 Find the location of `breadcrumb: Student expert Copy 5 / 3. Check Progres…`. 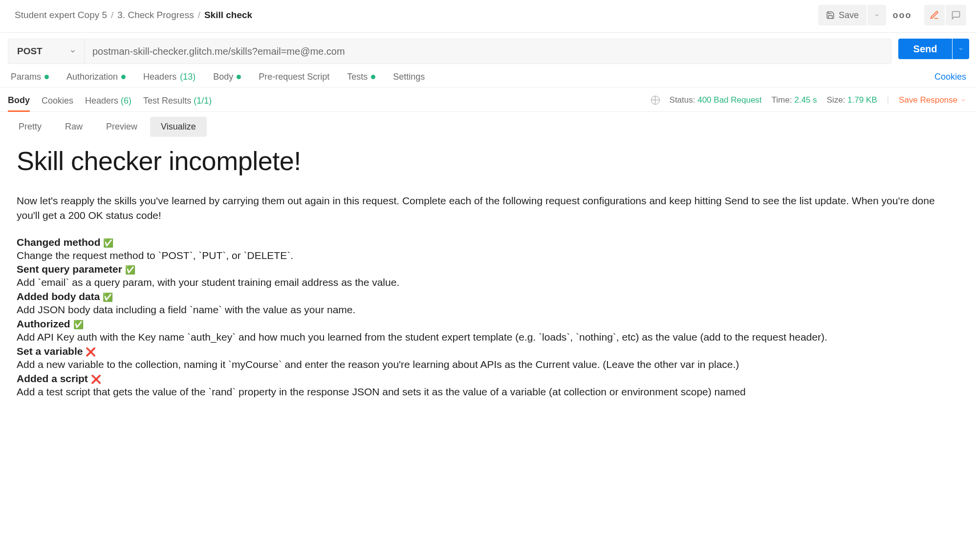

breadcrumb: Student expert Copy 5 / 3. Check Progres… is located at coordinates (133, 15).